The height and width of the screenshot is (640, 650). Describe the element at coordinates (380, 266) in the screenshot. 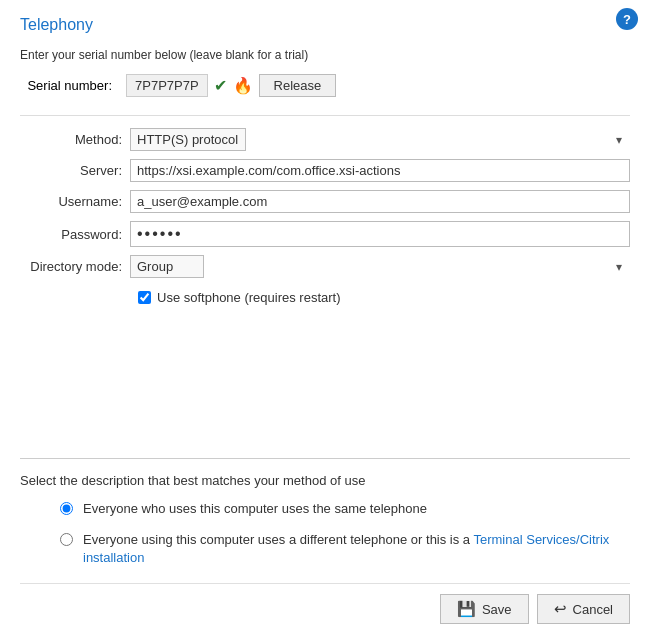

I see `directory-select-wrapper: Group Enterprise` at that location.